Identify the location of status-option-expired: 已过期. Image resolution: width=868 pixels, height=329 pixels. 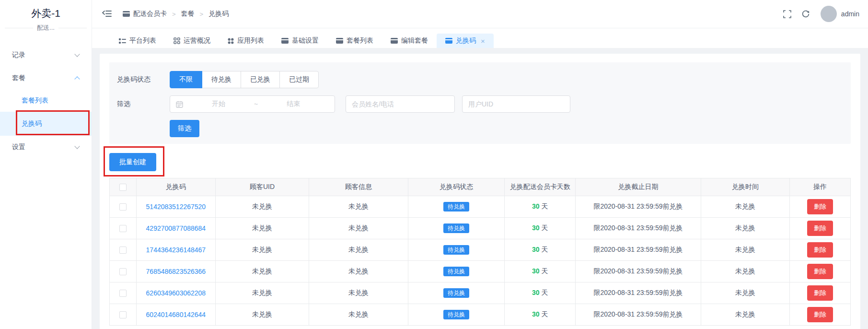
(299, 80).